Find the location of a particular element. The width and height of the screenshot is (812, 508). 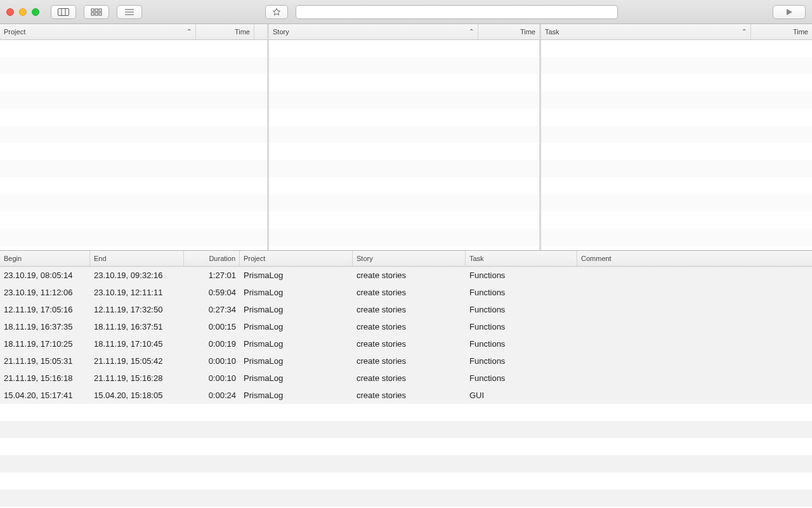

log-begin: 18.11.19, 17:10:25 is located at coordinates (45, 344).